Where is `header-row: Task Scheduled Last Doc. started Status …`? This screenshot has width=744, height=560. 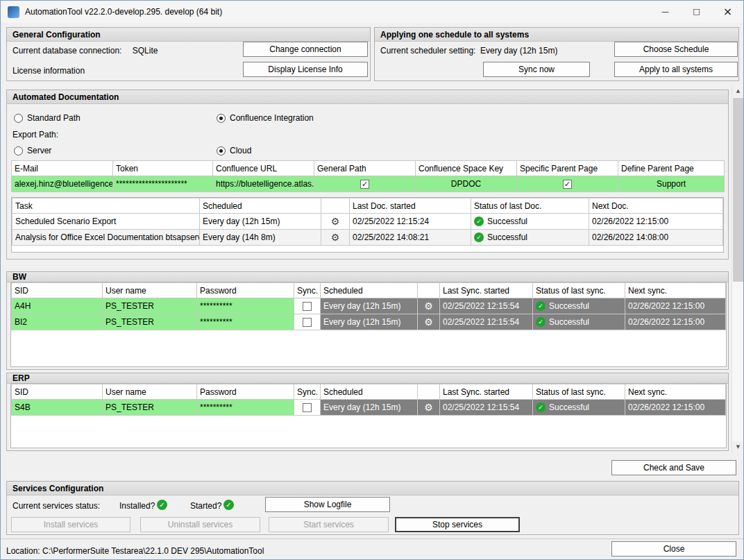 header-row: Task Scheduled Last Doc. started Status … is located at coordinates (368, 206).